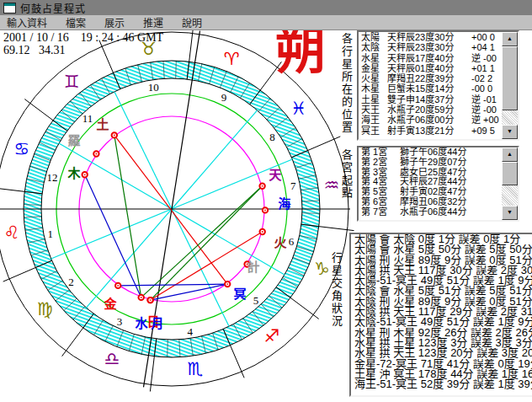  What do you see at coordinates (76, 22) in the screenshot?
I see `menu-item: 檔案` at bounding box center [76, 22].